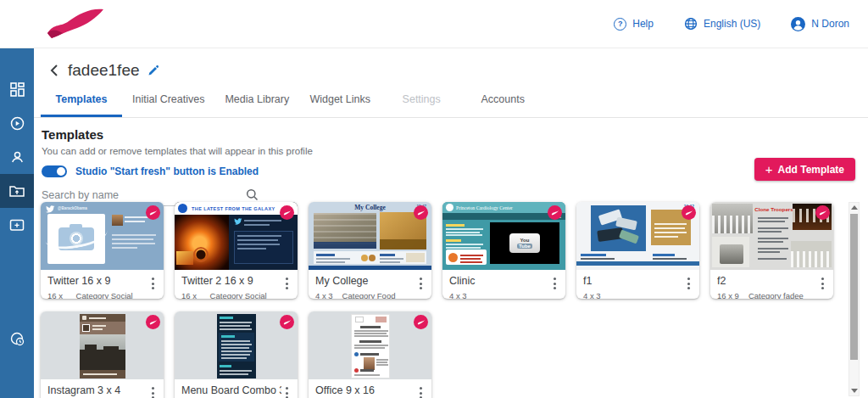 This screenshot has width=868, height=398. Describe the element at coordinates (637, 250) in the screenshot. I see `template-card-f1: 19:12 Upcoming Event` at that location.